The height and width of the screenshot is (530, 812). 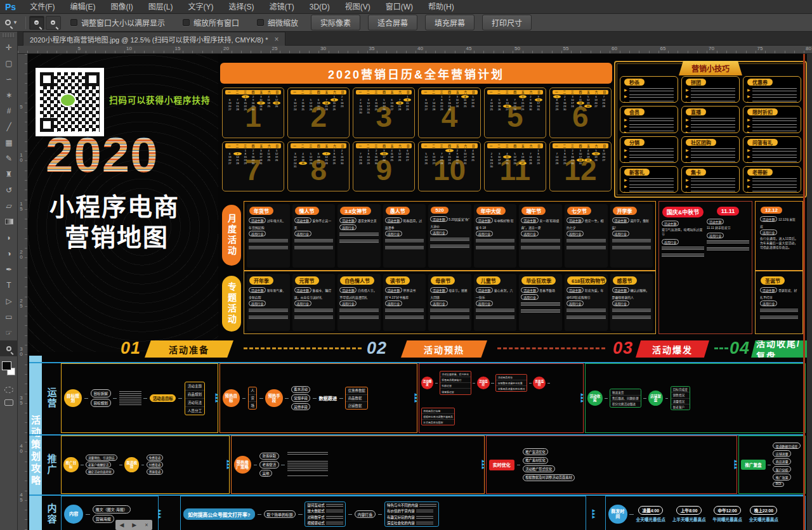 I want to click on zoom-in-button: +, so click(x=37, y=23).